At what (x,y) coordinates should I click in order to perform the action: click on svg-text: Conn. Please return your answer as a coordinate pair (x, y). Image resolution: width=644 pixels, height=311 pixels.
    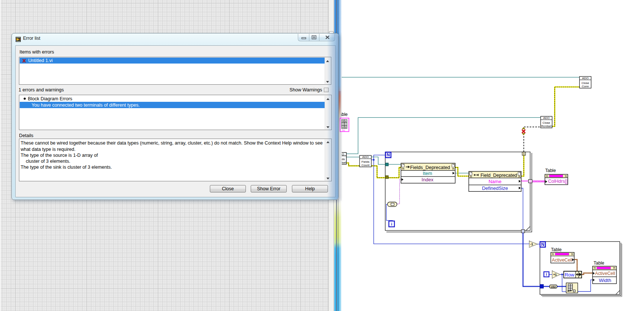
    Looking at the image, I should click on (585, 86).